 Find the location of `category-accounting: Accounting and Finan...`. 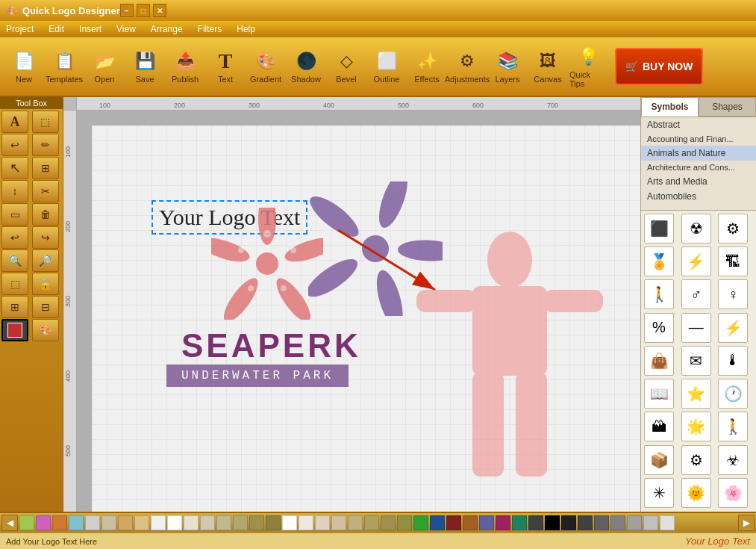

category-accounting: Accounting and Finan... is located at coordinates (699, 139).